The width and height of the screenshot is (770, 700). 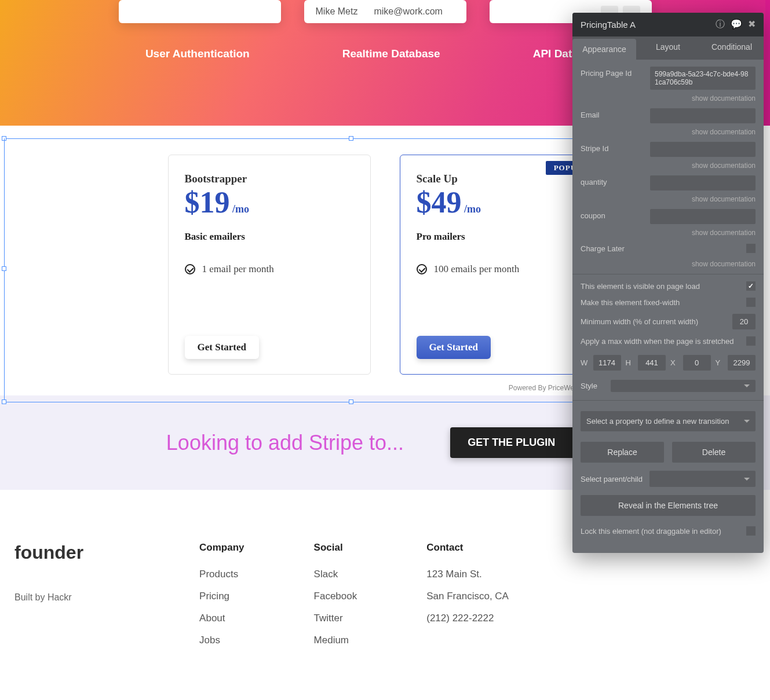 I want to click on prop-label-email: Email, so click(x=615, y=113).